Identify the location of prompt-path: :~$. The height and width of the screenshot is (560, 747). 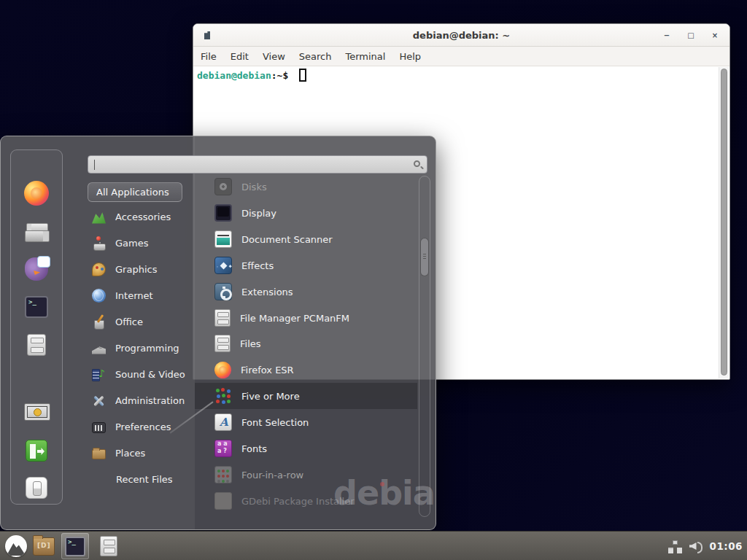
(280, 76).